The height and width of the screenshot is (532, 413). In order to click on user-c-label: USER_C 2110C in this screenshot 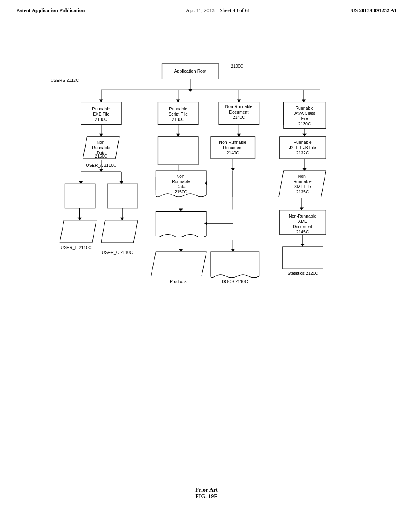, I will do `click(118, 252)`.